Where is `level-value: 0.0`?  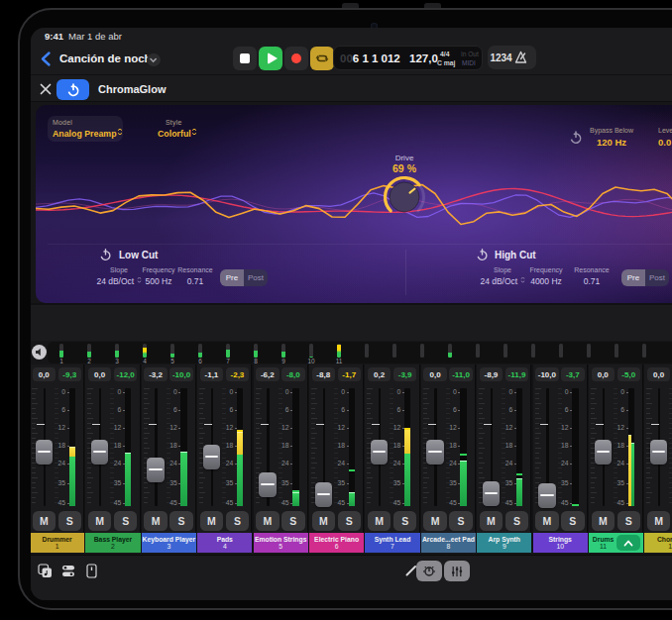
level-value: 0.0 is located at coordinates (664, 143).